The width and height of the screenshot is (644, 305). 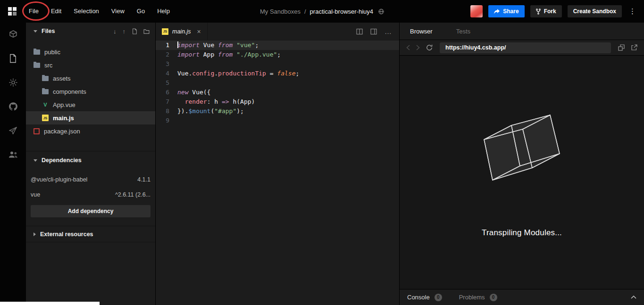 I want to click on code-line-4: 4Vue.config.productionTip = false;, so click(x=277, y=74).